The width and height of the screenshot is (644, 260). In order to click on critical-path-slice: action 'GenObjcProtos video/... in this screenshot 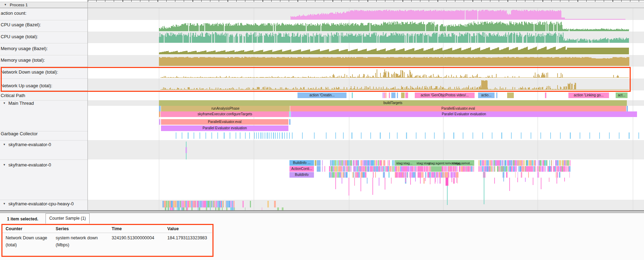, I will do `click(444, 95)`.